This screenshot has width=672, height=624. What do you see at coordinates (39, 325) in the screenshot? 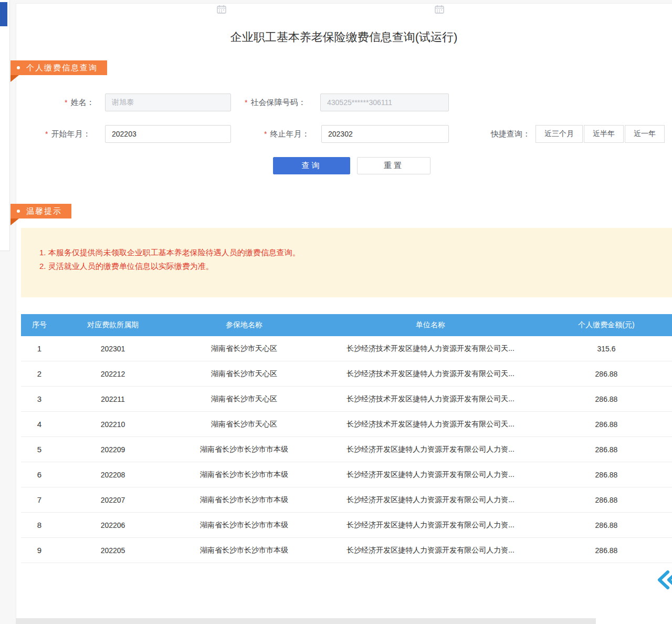
I see `column-header: 序号` at bounding box center [39, 325].